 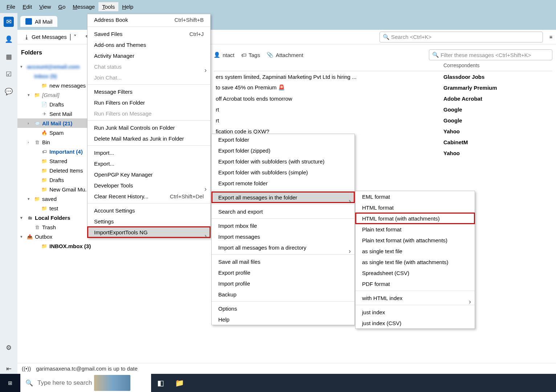 I want to click on menu-go: Go, so click(x=62, y=7).